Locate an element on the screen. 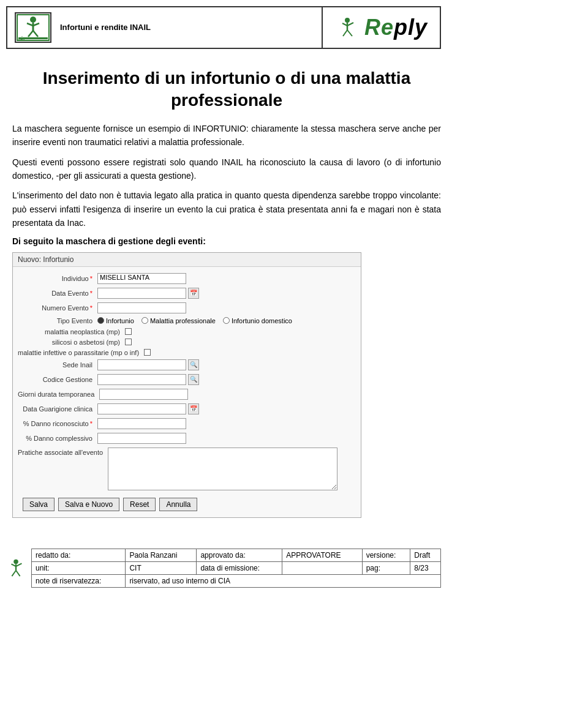  radio-malattia-label: Malattia professionale is located at coordinates (183, 321).